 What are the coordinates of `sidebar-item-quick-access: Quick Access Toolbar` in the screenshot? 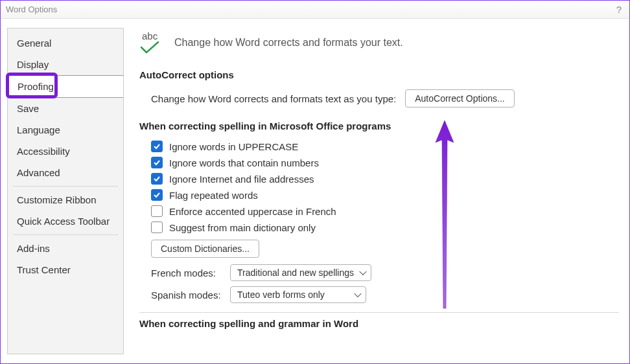 It's located at (65, 222).